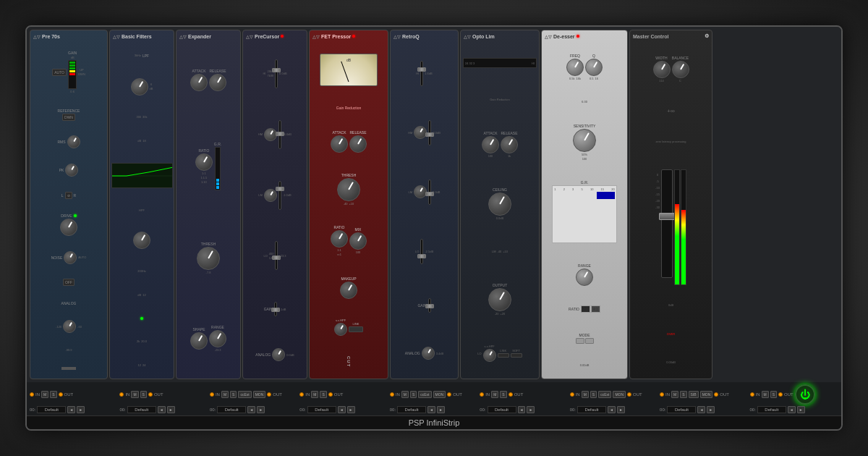 The image size is (868, 456). What do you see at coordinates (341, 329) in the screenshot?
I see `fet-schpf-knob` at bounding box center [341, 329].